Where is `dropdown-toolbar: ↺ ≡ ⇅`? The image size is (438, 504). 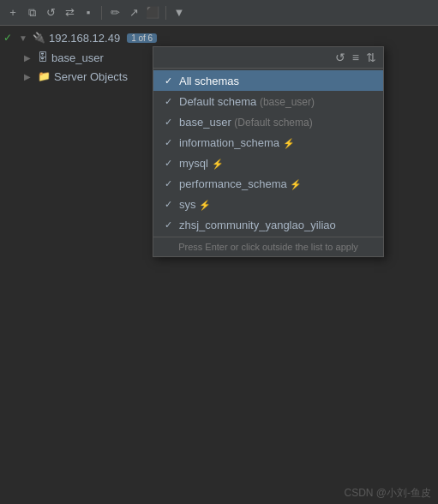
dropdown-toolbar: ↺ ≡ ⇅ is located at coordinates (268, 58).